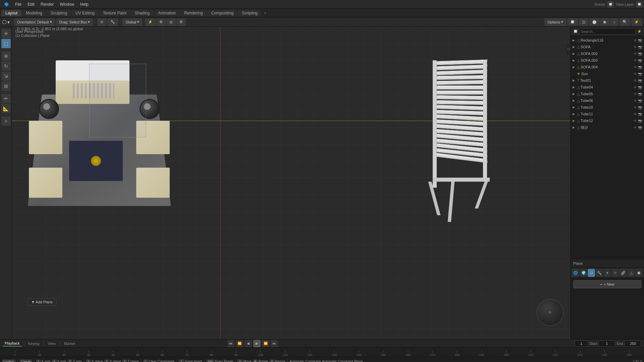 This screenshot has width=644, height=362. I want to click on filter-btn: ⚡, so click(637, 22).